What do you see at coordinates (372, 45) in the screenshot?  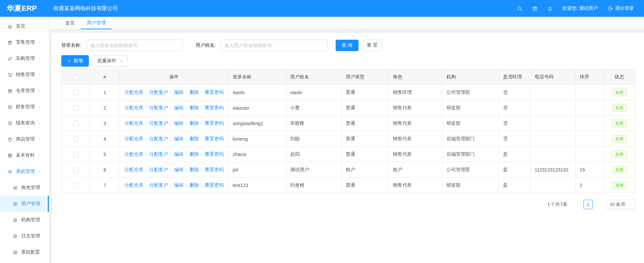 I see `reset-button: 重 置` at bounding box center [372, 45].